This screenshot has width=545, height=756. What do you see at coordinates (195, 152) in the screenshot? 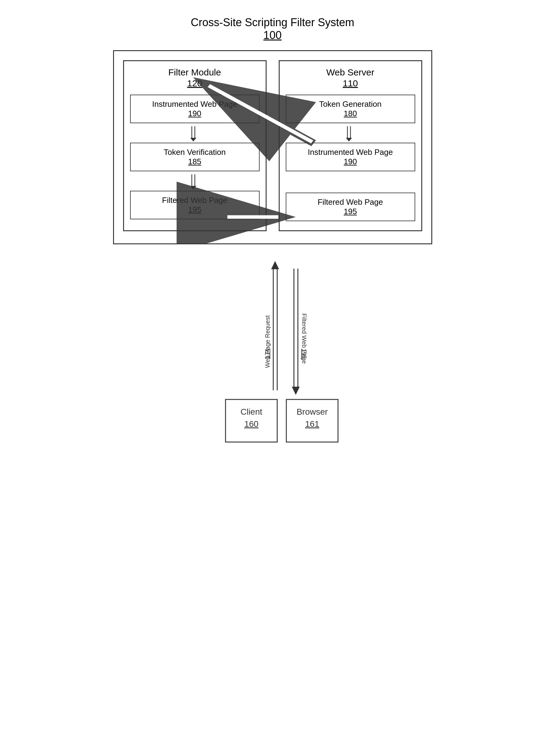
I see `tv-label: Token Verification` at bounding box center [195, 152].